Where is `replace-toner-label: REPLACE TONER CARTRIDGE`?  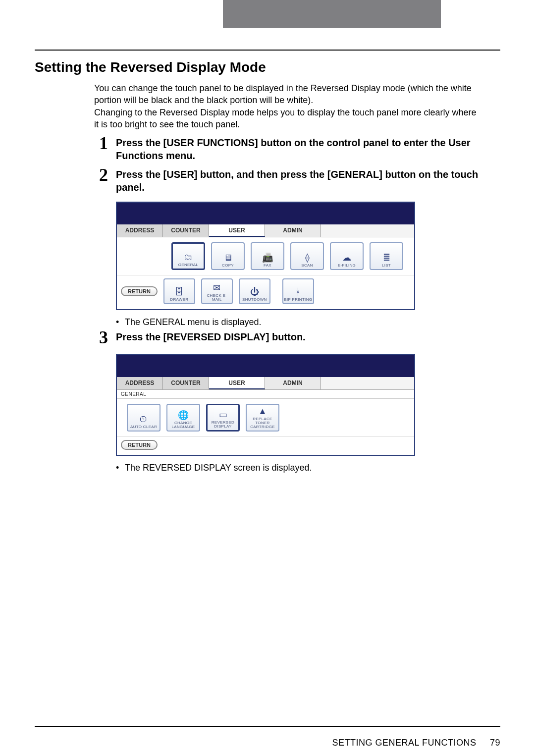 replace-toner-label: REPLACE TONER CARTRIDGE is located at coordinates (263, 423).